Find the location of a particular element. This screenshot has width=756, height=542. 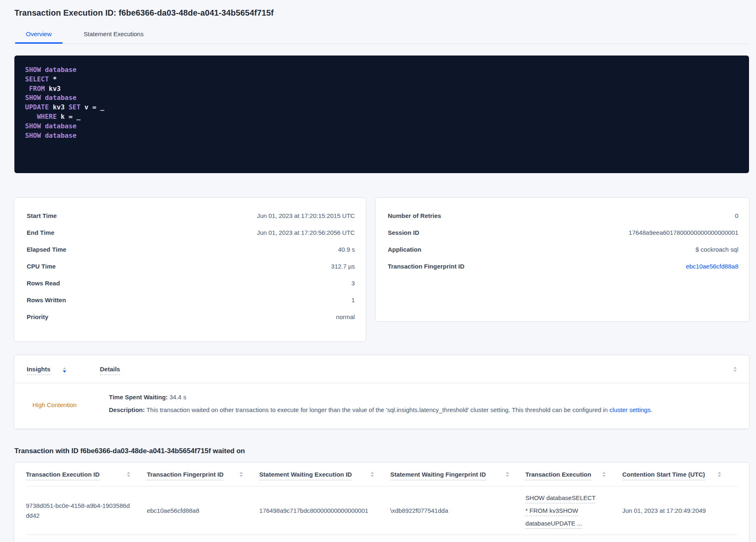

page-title: Transaction Execution ID: f6be6366-da03-… is located at coordinates (382, 13).